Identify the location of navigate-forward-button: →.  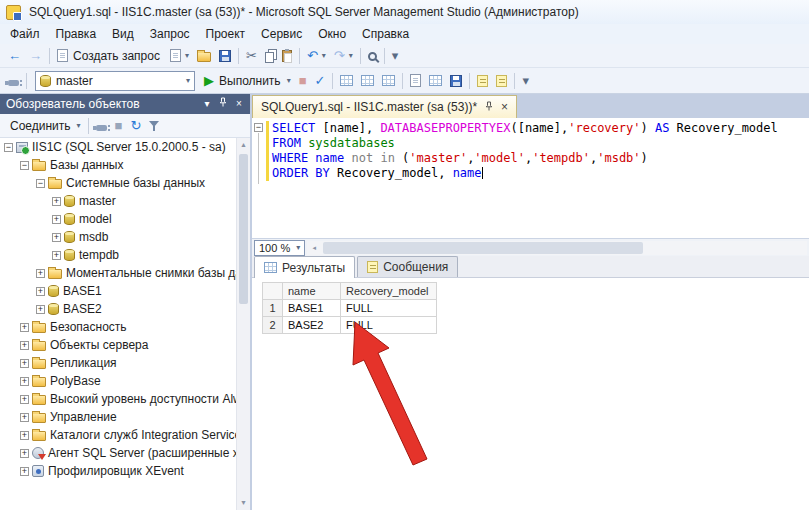
(36, 56).